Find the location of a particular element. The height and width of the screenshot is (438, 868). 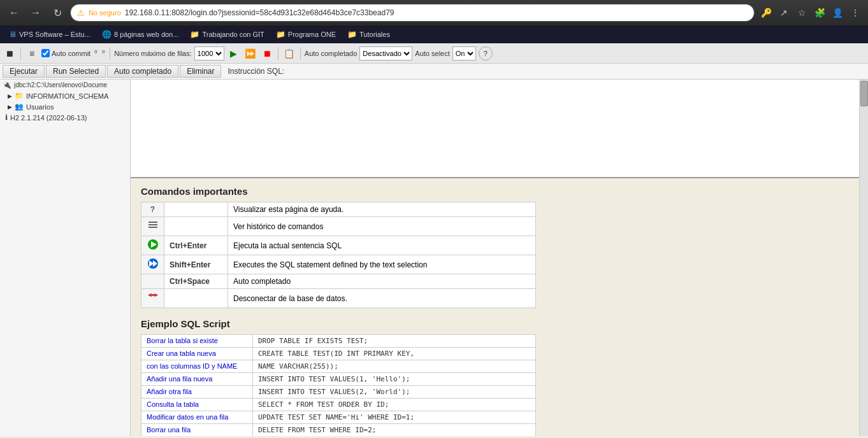

script-code: UPDATE TEST SET NAME='Hi' WHERE ID=1; is located at coordinates (394, 418).